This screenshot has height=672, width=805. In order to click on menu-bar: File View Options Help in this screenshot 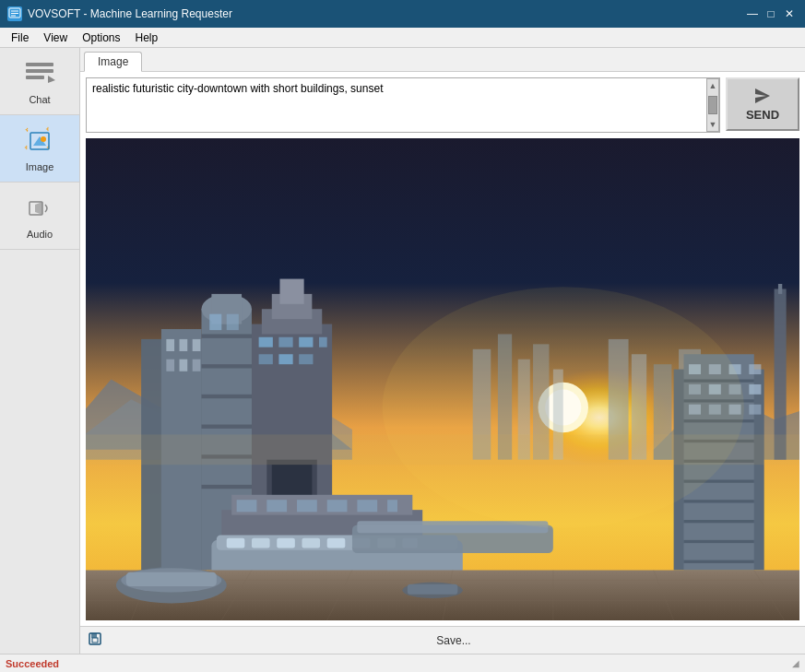, I will do `click(402, 38)`.